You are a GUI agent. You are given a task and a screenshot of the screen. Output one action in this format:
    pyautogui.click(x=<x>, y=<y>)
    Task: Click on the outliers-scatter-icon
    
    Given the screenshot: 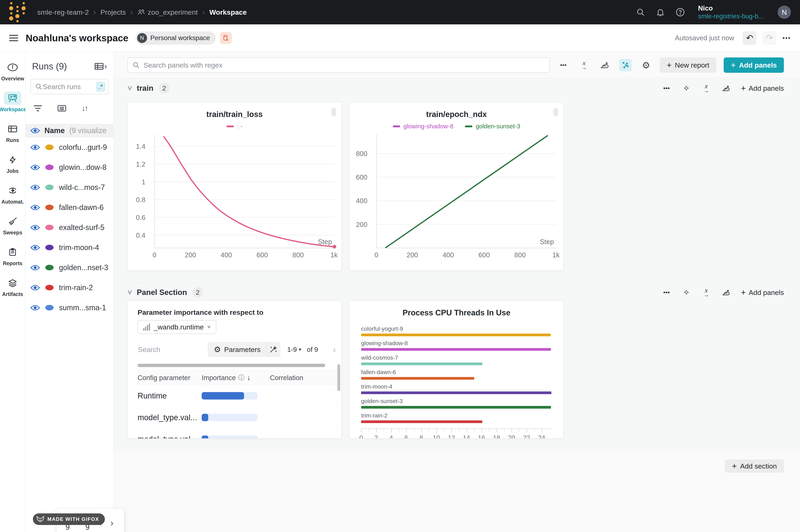 What is the action you would take?
    pyautogui.click(x=625, y=65)
    